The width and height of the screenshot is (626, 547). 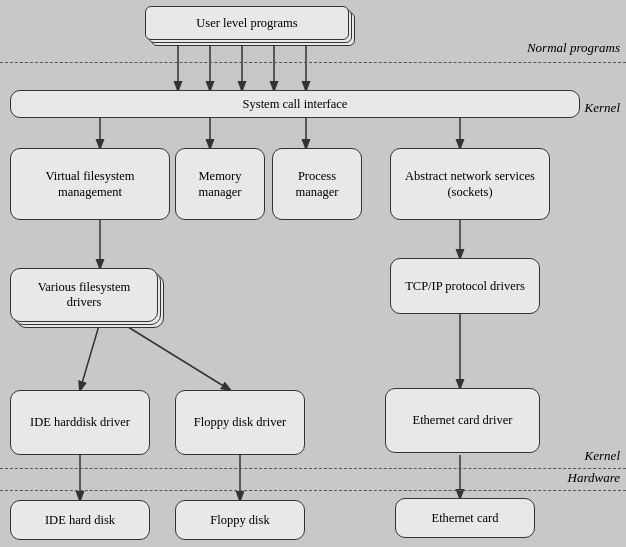 I want to click on user-programs-box: User level programs, so click(x=247, y=23).